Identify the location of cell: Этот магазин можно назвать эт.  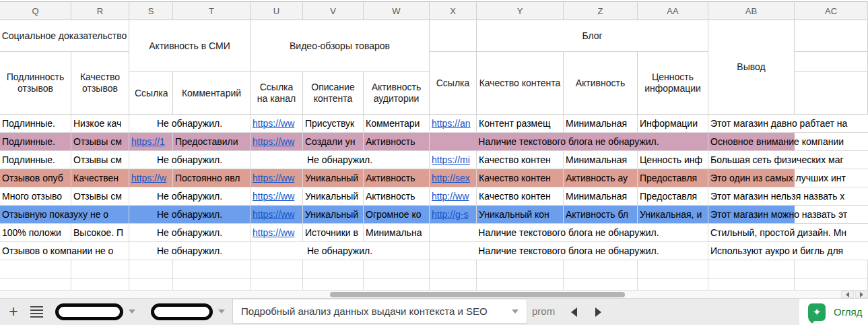
(788, 214).